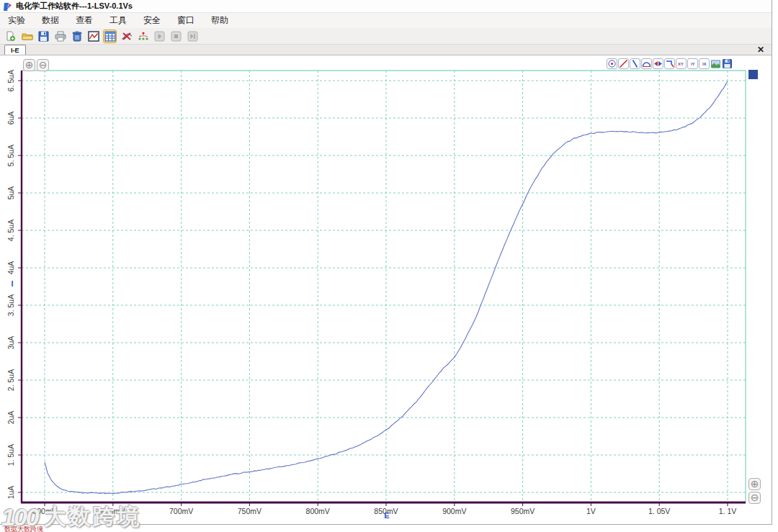  I want to click on y-tick-label: 6uA, so click(11, 118).